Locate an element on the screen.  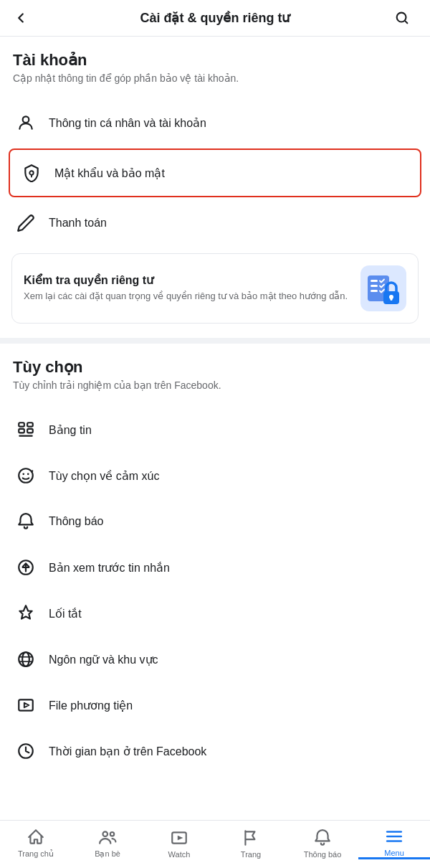
search-button is located at coordinates (406, 18).